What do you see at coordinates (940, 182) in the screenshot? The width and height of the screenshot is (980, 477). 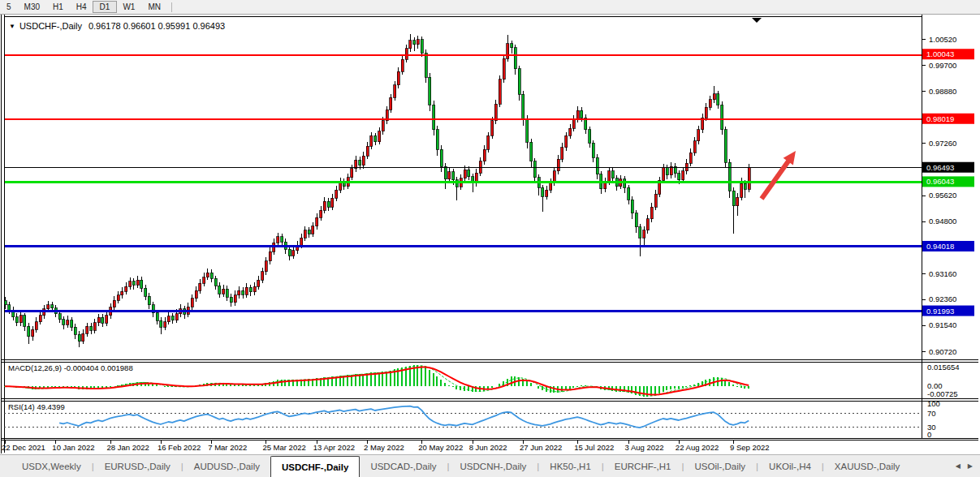 I see `svg-text: 0.96043` at bounding box center [940, 182].